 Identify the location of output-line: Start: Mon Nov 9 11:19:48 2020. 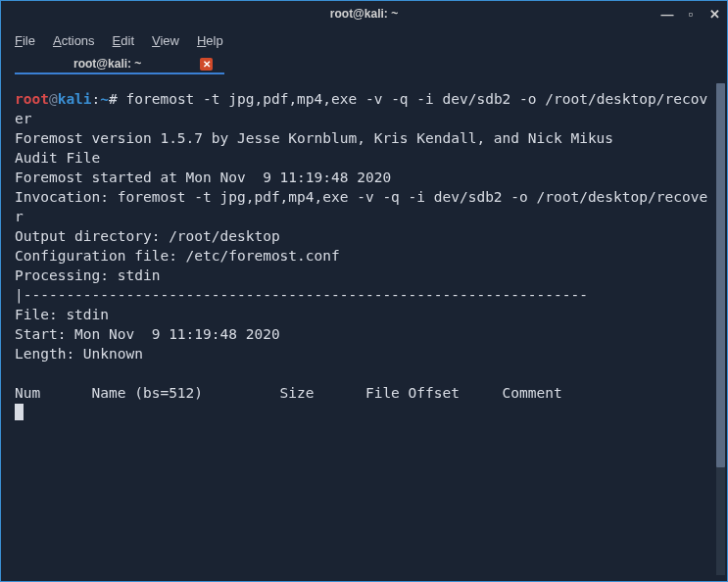
(362, 334).